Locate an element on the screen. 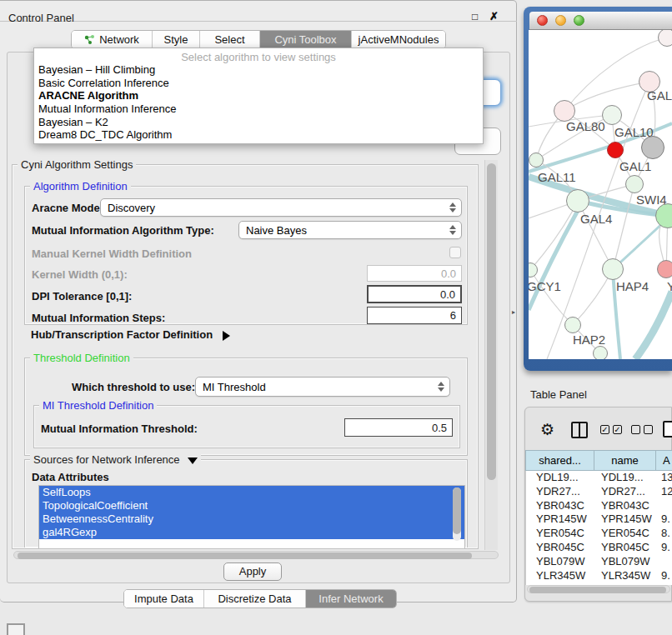 This screenshot has width=672, height=635. mi-threshold-field: 0.5 is located at coordinates (399, 428).